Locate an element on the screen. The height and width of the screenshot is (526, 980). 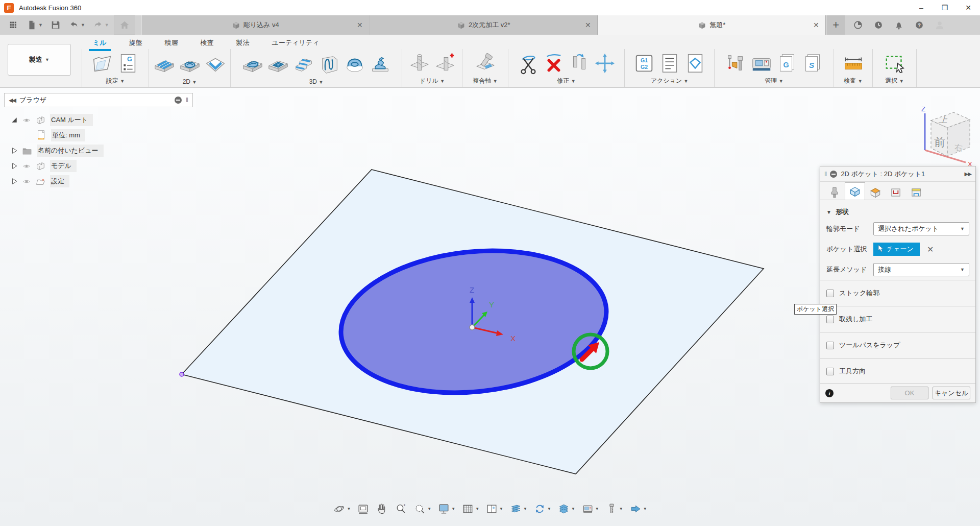
spiral-toolpath-icon is located at coordinates (380, 64).